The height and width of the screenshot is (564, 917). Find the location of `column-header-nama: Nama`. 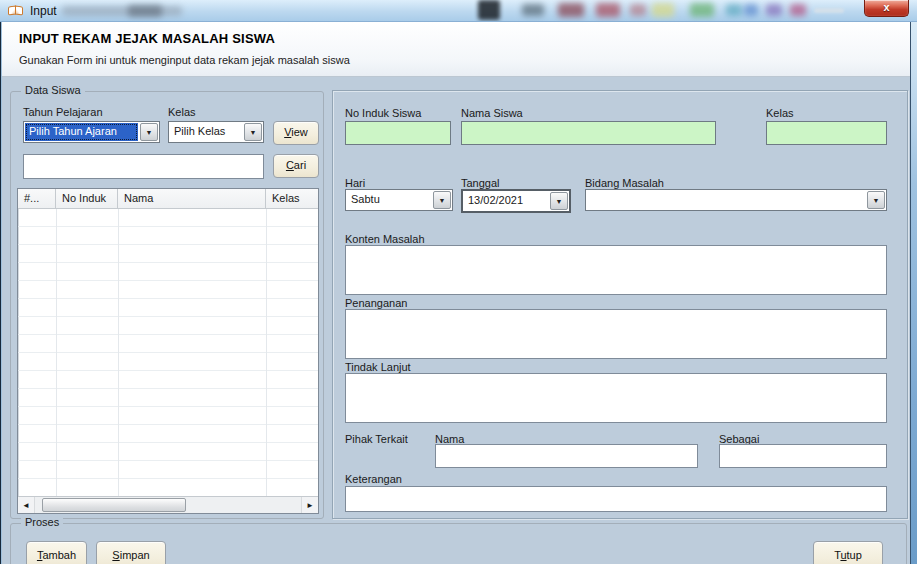

column-header-nama: Nama is located at coordinates (192, 198).